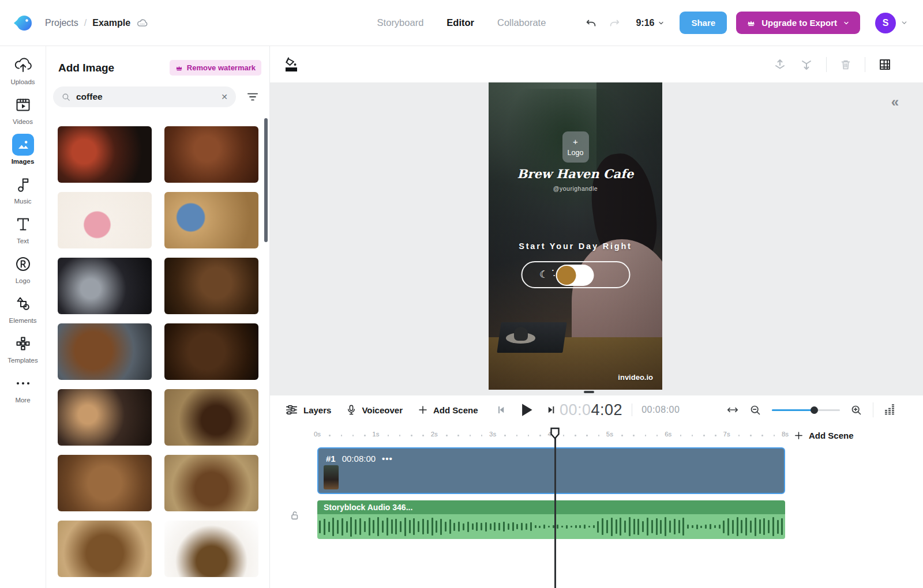  What do you see at coordinates (890, 410) in the screenshot?
I see `track-height-icon` at bounding box center [890, 410].